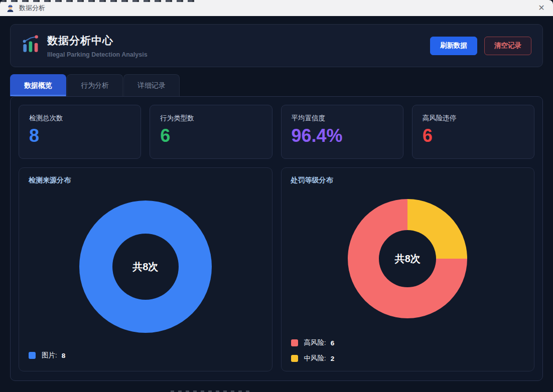 This screenshot has height=392, width=553. What do you see at coordinates (508, 46) in the screenshot?
I see `clear-records-button: 清空记录` at bounding box center [508, 46].